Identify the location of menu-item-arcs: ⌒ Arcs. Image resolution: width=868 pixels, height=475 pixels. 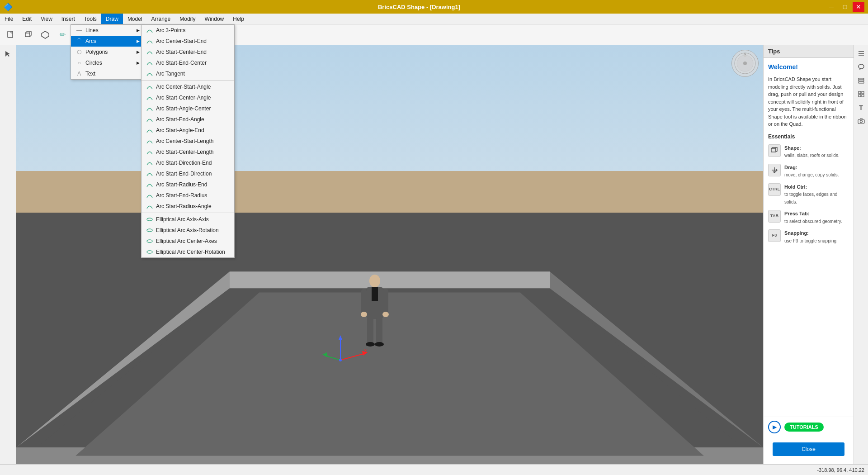
(107, 41).